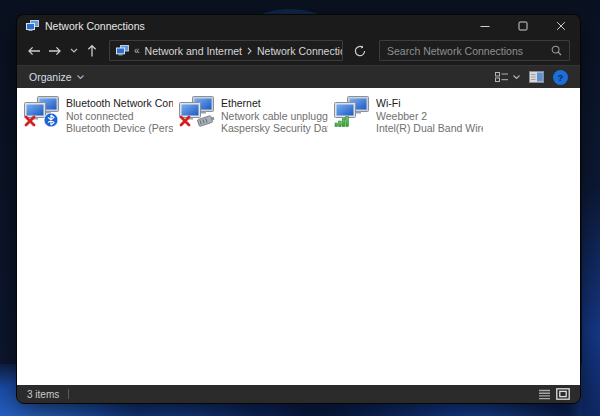 This screenshot has width=600, height=416. Describe the element at coordinates (561, 26) in the screenshot. I see `close-button` at that location.